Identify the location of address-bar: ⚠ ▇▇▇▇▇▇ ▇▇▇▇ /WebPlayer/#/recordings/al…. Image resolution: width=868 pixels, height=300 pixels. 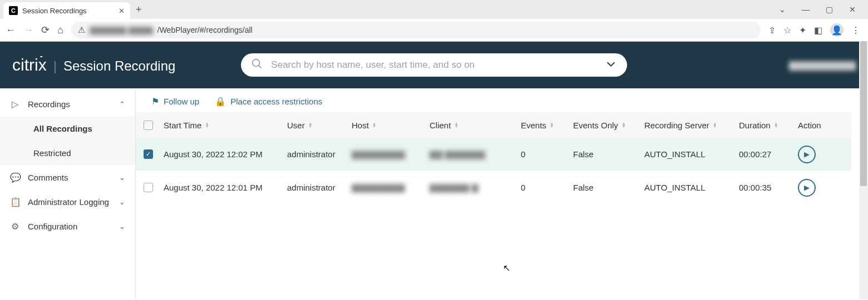
(416, 30).